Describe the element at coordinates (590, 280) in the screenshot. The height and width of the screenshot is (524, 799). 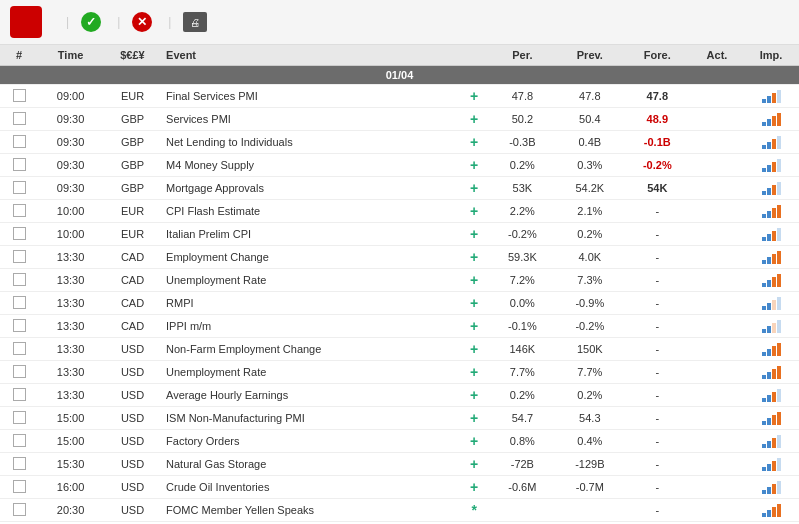
I see `row-previous: 7.3%` at that location.